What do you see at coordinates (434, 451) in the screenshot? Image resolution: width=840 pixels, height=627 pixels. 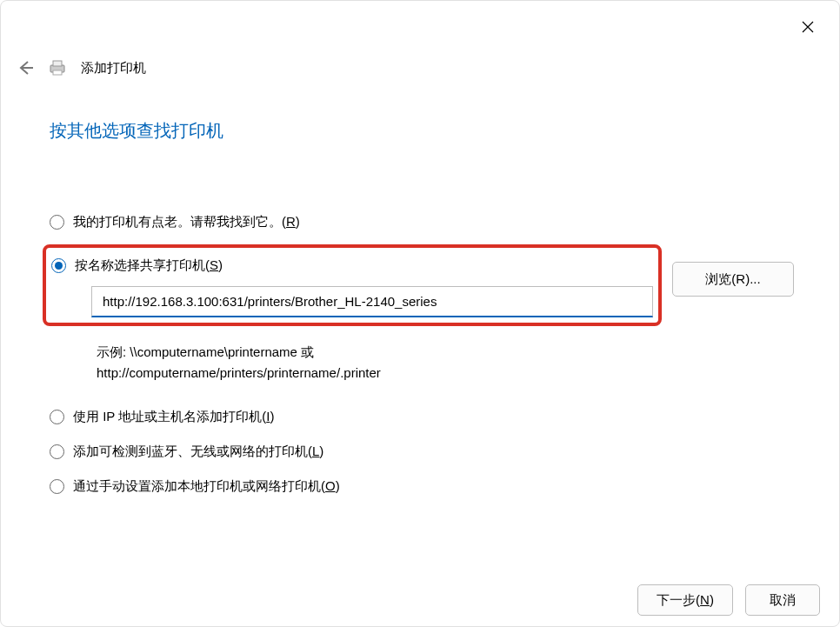 I see `option-bluetooth-wireless: 添加可检测到蓝牙、无线或网络的打印机(L)` at bounding box center [434, 451].